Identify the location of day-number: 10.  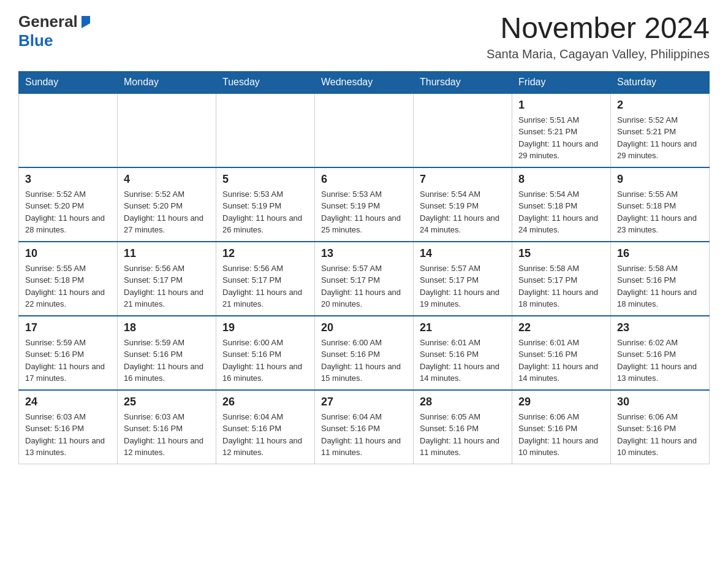
(68, 254).